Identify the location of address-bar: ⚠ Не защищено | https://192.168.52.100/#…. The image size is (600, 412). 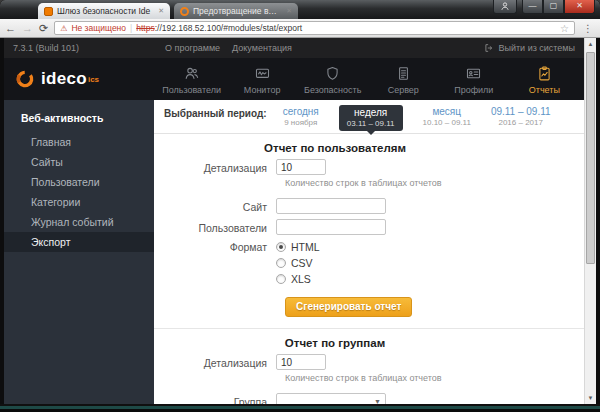
(314, 28).